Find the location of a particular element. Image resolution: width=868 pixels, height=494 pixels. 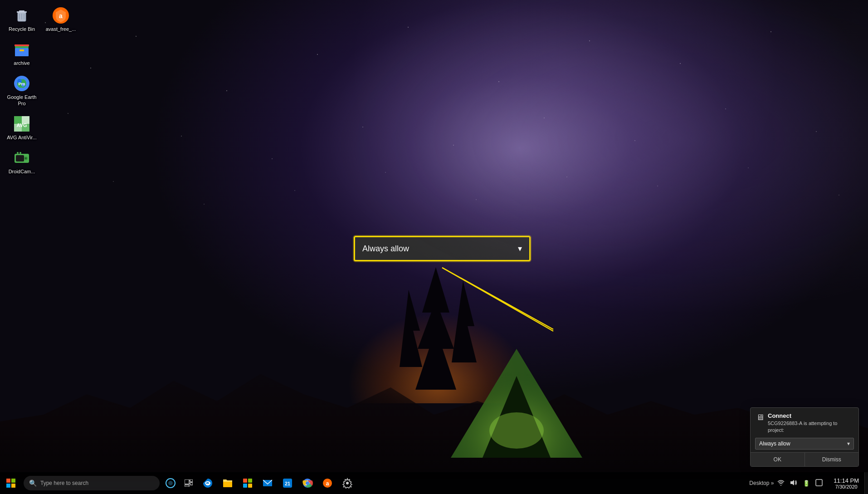

taskbar-app-5: 21 is located at coordinates (288, 483).